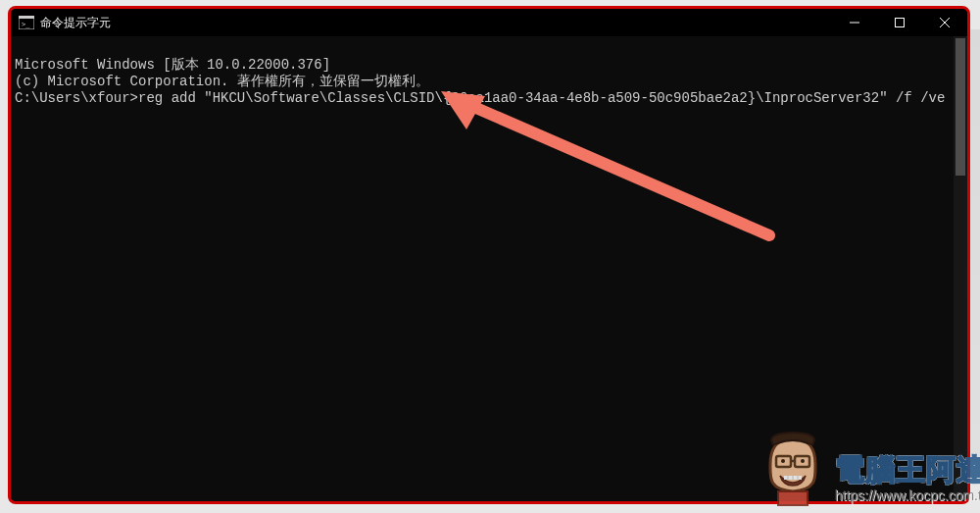 The width and height of the screenshot is (980, 513). I want to click on terminal-line: (c) Microsoft Corporation. 著作權所有，並保留一切權利…, so click(491, 82).